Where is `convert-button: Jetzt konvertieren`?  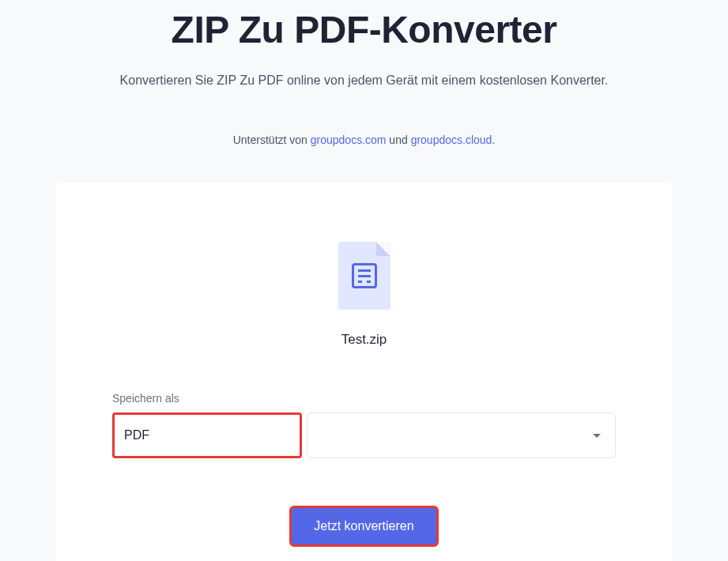
convert-button: Jetzt konvertieren is located at coordinates (364, 526).